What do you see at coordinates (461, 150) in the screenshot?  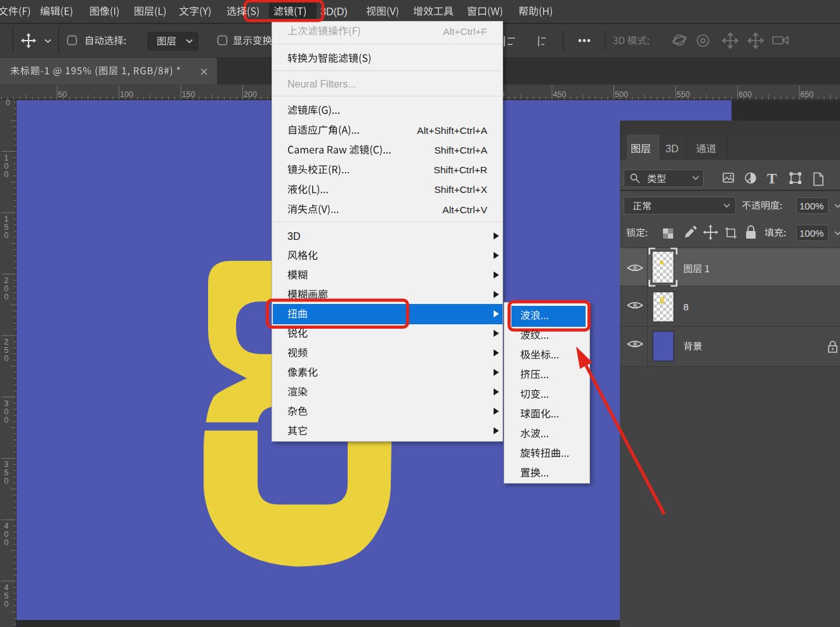 I see `svg-text: Shift+Ctrl+A` at bounding box center [461, 150].